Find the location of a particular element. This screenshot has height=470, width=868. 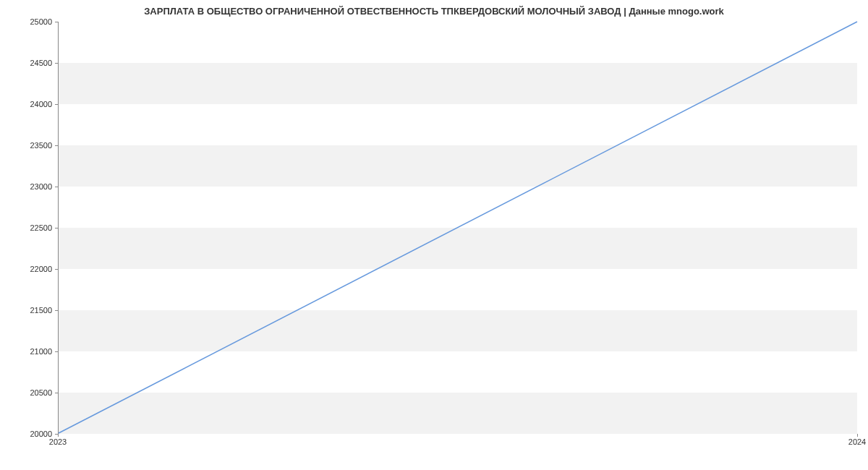

y-tick-label: 23000 is located at coordinates (30, 187).